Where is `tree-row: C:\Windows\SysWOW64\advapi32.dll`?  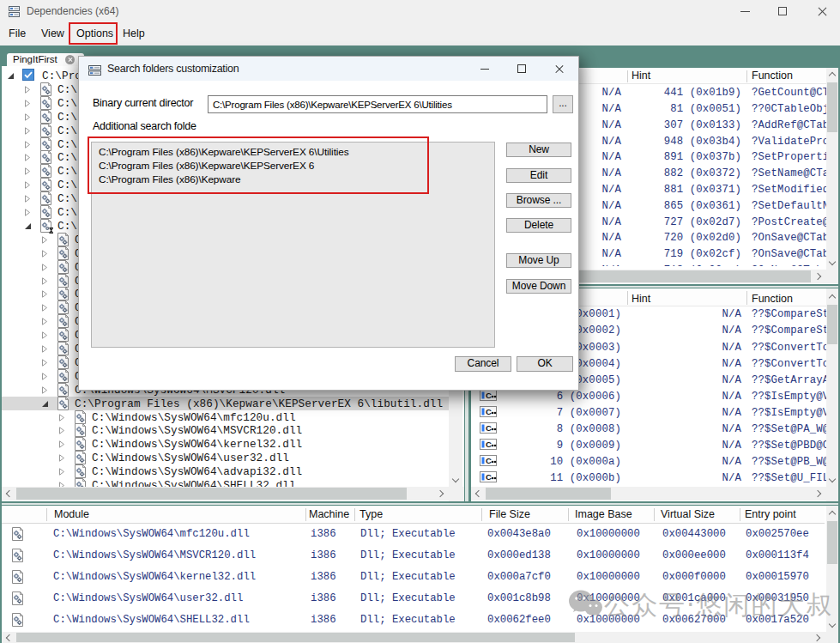 tree-row: C:\Windows\SysWOW64\advapi32.dll is located at coordinates (225, 471).